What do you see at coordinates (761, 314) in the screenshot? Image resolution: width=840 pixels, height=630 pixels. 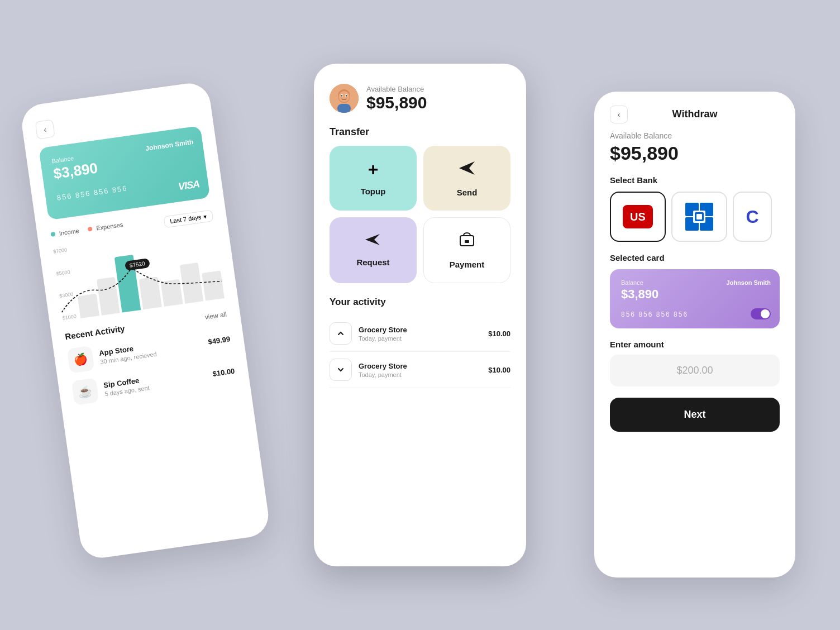 I see `sc-toggle` at bounding box center [761, 314].